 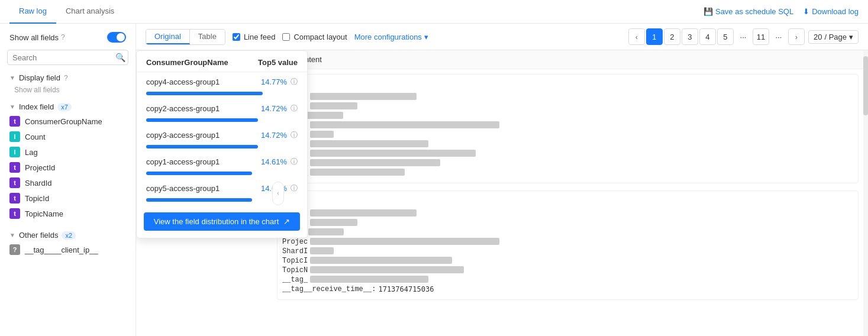 What do you see at coordinates (294, 188) in the screenshot?
I see `popup-info-icon-5: ⓘ` at bounding box center [294, 188].